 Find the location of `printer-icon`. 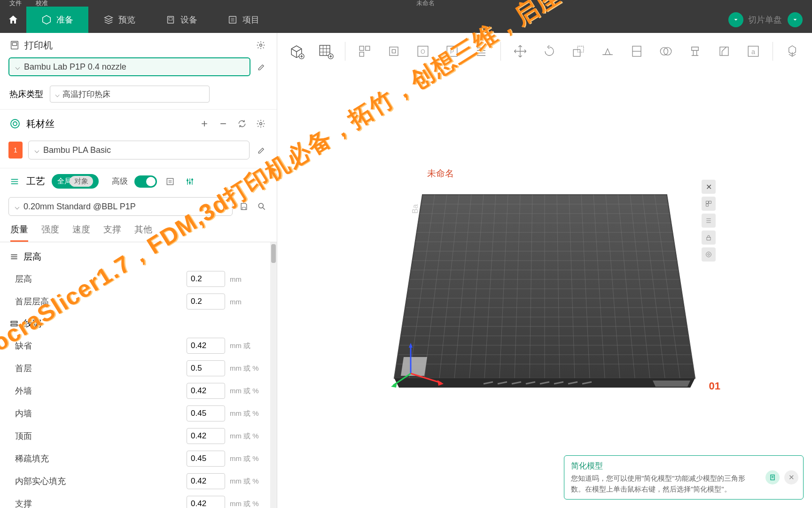

printer-icon is located at coordinates (15, 45).